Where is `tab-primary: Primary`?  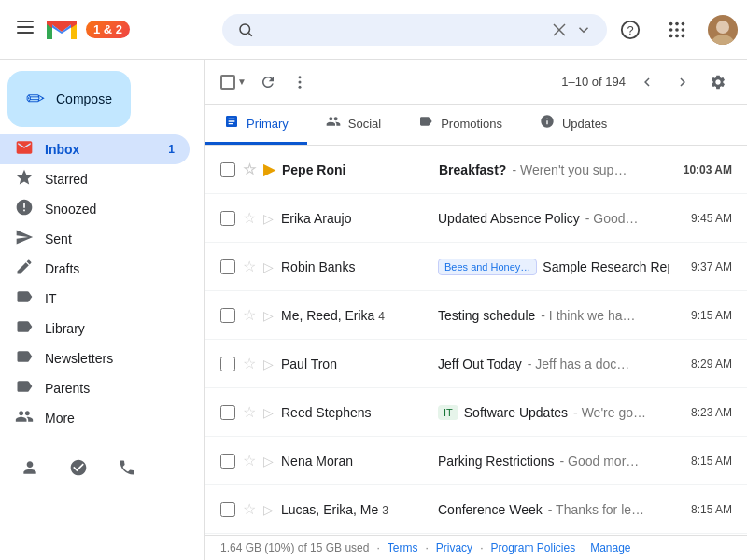 tab-primary: Primary is located at coordinates (256, 125).